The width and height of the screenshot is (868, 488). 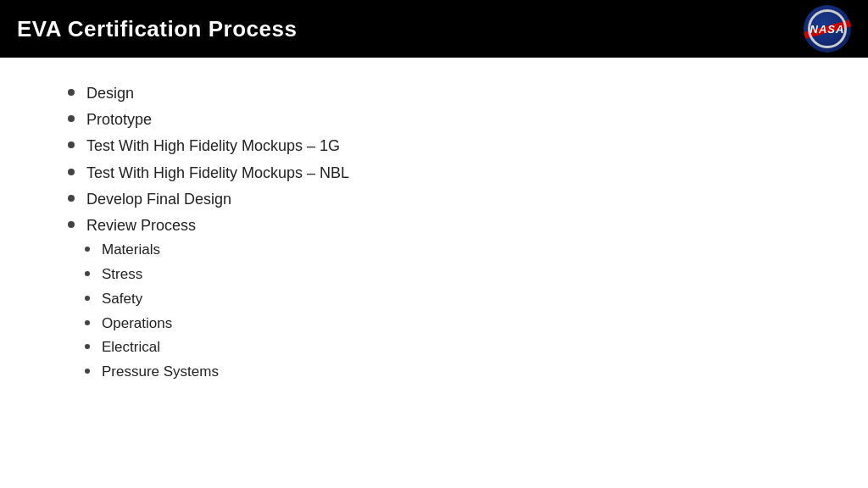 I want to click on list-item-test-nbl: Test With High Fidelity Mockups – NBL, so click(x=434, y=173).